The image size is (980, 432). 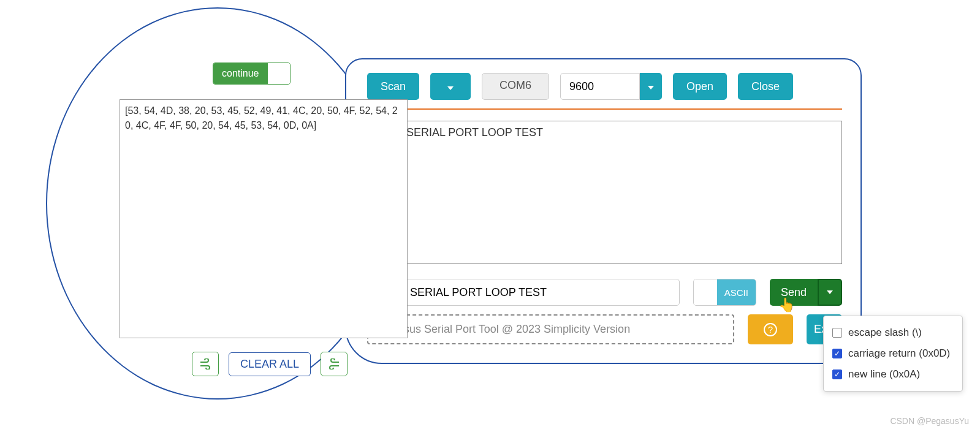 What do you see at coordinates (450, 86) in the screenshot?
I see `scan-dropdown-button` at bounding box center [450, 86].